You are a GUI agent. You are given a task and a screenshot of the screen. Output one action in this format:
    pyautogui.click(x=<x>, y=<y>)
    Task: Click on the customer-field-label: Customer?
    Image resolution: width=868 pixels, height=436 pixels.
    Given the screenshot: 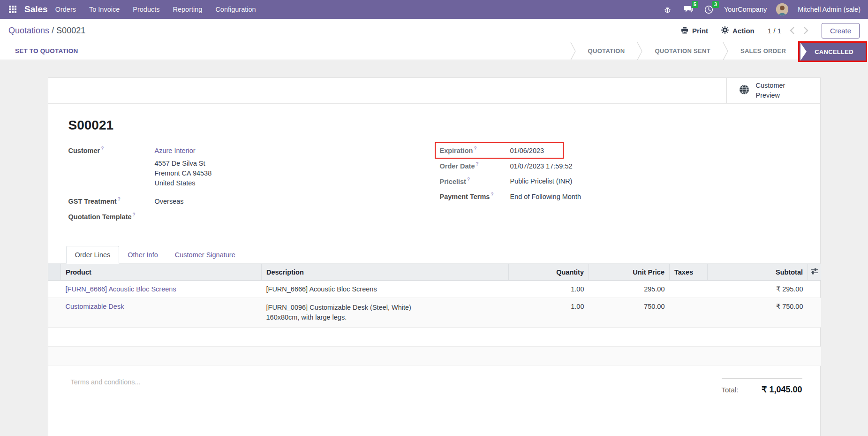 What is the action you would take?
    pyautogui.click(x=112, y=150)
    